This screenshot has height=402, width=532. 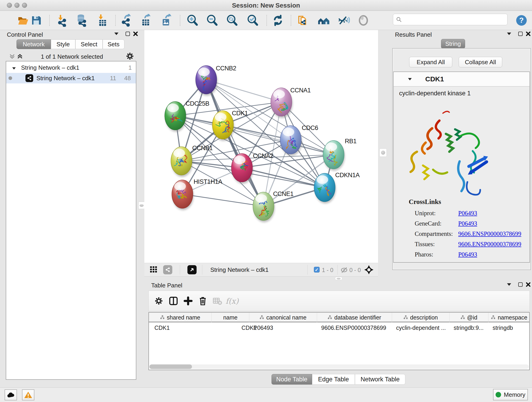 What do you see at coordinates (292, 379) in the screenshot?
I see `tab-node-table: Node Table` at bounding box center [292, 379].